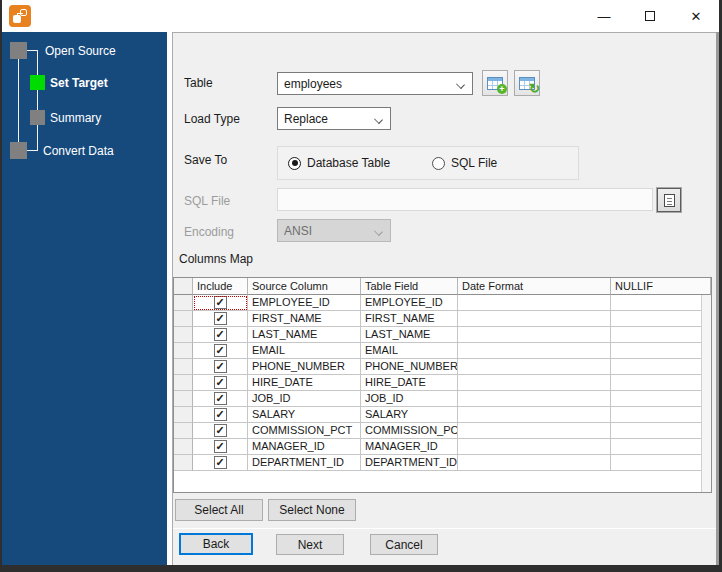  What do you see at coordinates (184, 286) in the screenshot?
I see `grid-corner-header` at bounding box center [184, 286].